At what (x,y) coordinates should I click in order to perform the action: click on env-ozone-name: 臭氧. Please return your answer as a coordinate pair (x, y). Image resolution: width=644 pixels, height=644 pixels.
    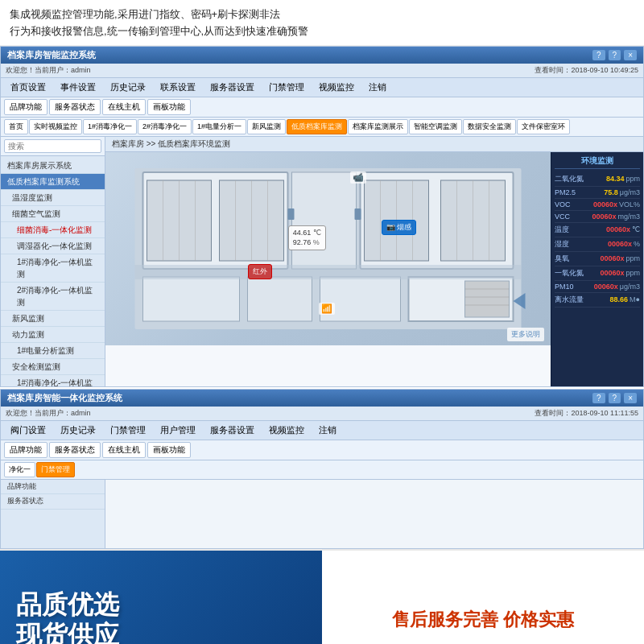
    Looking at the image, I should click on (574, 259).